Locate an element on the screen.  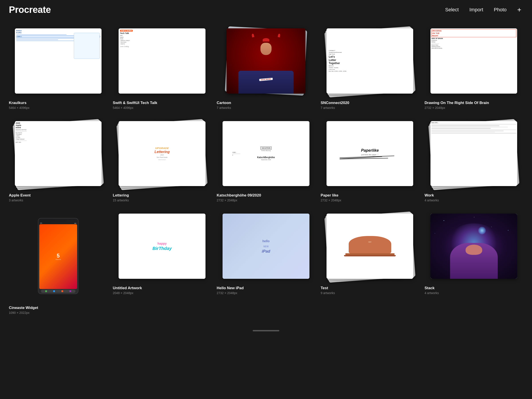
item-name-apple-event: Apple Event is located at coordinates (58, 195).